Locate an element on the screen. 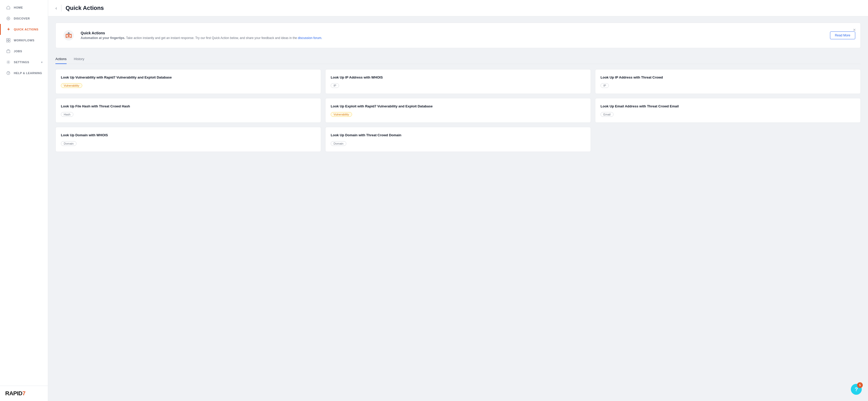 Image resolution: width=868 pixels, height=401 pixels. help-learning-icon is located at coordinates (8, 73).